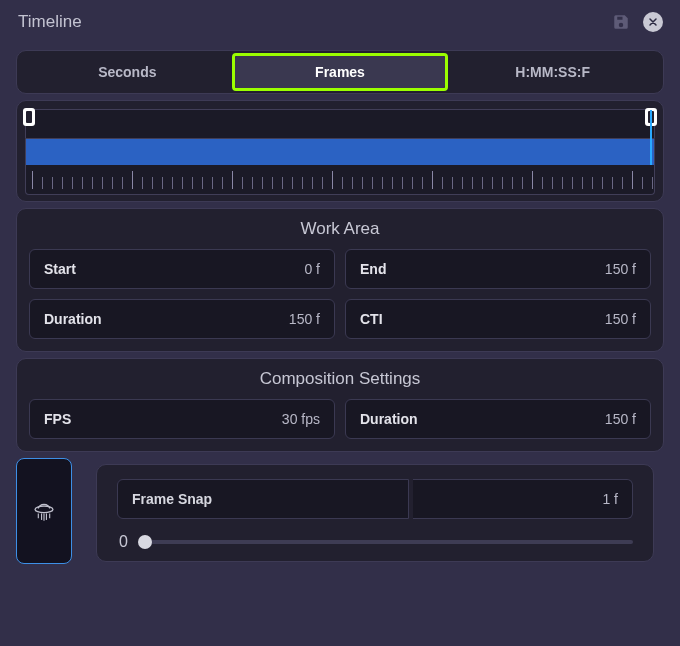 The height and width of the screenshot is (646, 680). What do you see at coordinates (301, 419) in the screenshot?
I see `field-value: 30 fps` at bounding box center [301, 419].